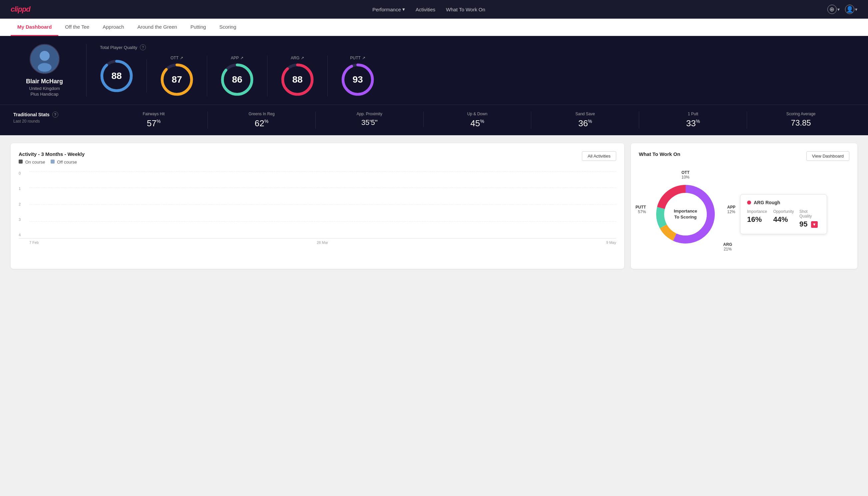  I want to click on score-value-ott: 87, so click(177, 80).